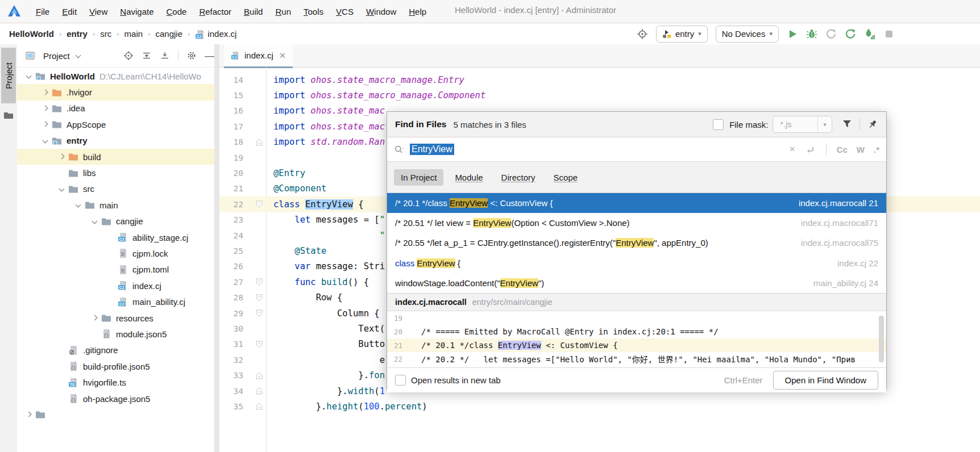 The height and width of the screenshot is (452, 980). Describe the element at coordinates (344, 11) in the screenshot. I see `menu-item-vcs: VCS` at that location.